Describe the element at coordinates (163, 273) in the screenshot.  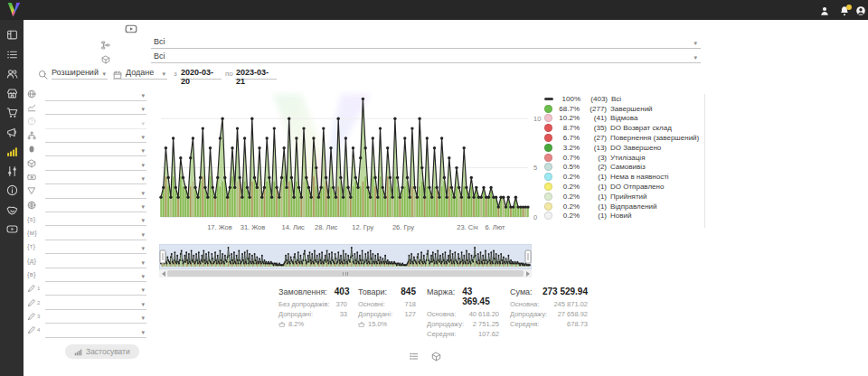
I see `scroll-left-arrow` at that location.